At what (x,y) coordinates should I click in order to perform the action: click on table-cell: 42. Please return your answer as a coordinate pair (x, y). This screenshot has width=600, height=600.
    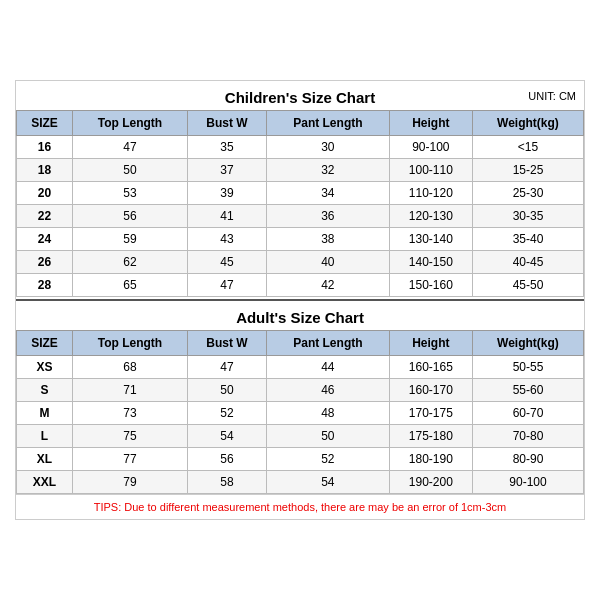
    Looking at the image, I should click on (328, 286).